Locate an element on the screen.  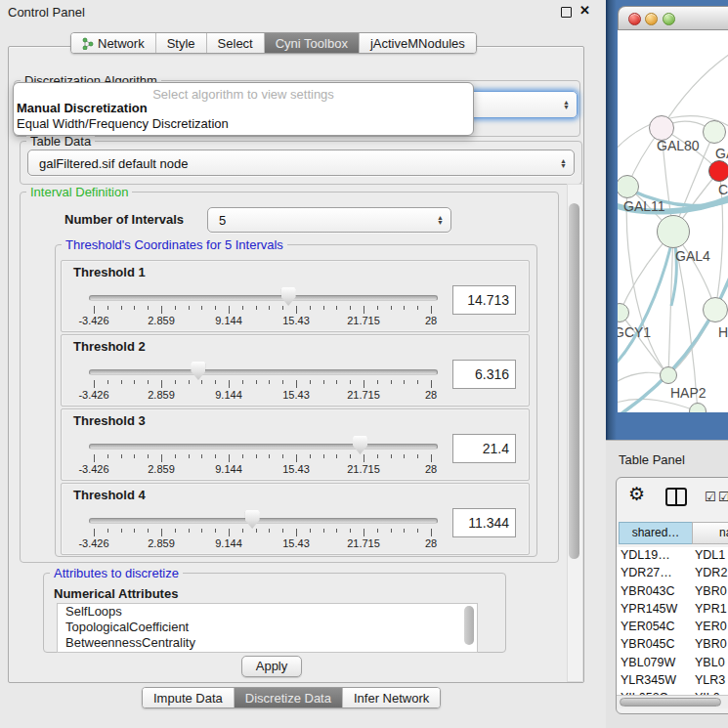
table-data-combobox: galFiltered.sif default node ▲▼ is located at coordinates (301, 162).